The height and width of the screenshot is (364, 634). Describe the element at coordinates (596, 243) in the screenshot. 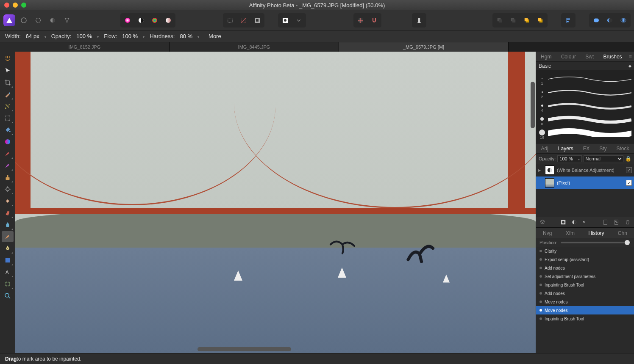

I see `position-slider` at that location.